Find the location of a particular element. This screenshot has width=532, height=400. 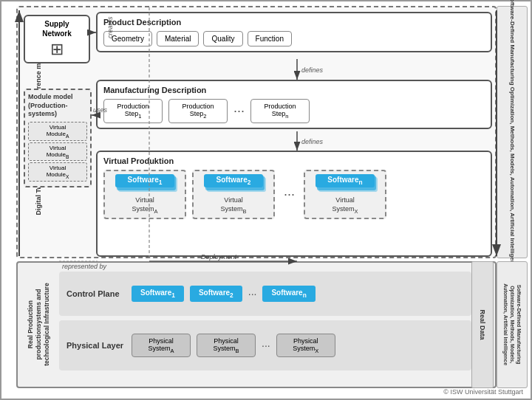

prod-step-n: ProductionStepn is located at coordinates (280, 111).